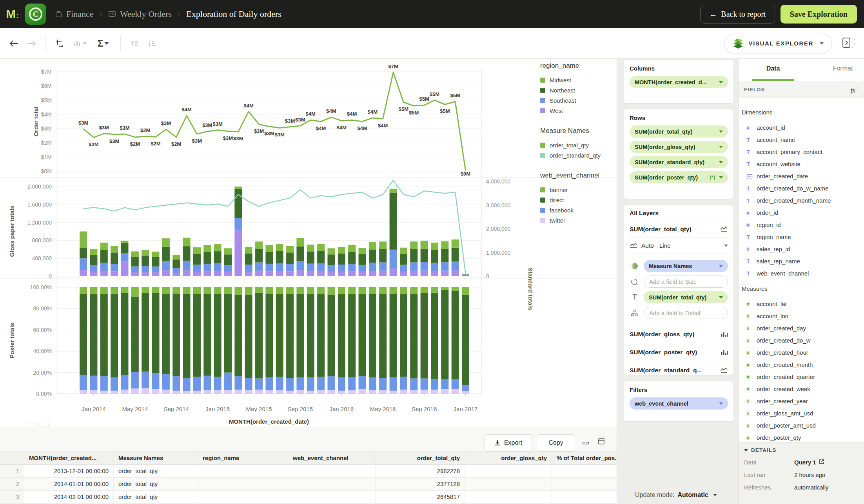  I want to click on undo-button, so click(14, 44).